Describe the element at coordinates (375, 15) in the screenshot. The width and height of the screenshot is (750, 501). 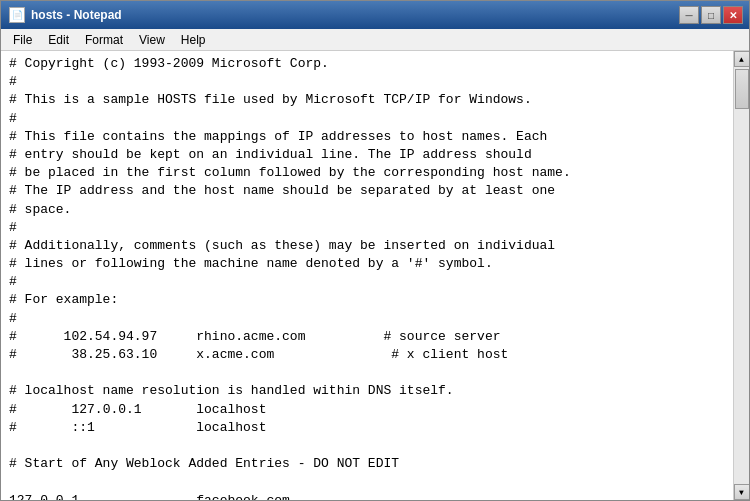
I see `title-bar: 📄 hosts - Notepad ─ □ ✕` at that location.